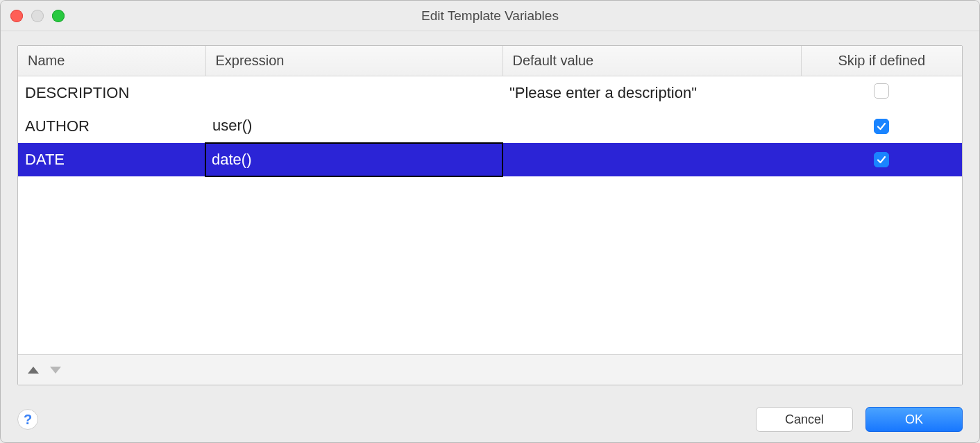  What do you see at coordinates (490, 16) in the screenshot?
I see `window-title: Edit Template Variables` at bounding box center [490, 16].